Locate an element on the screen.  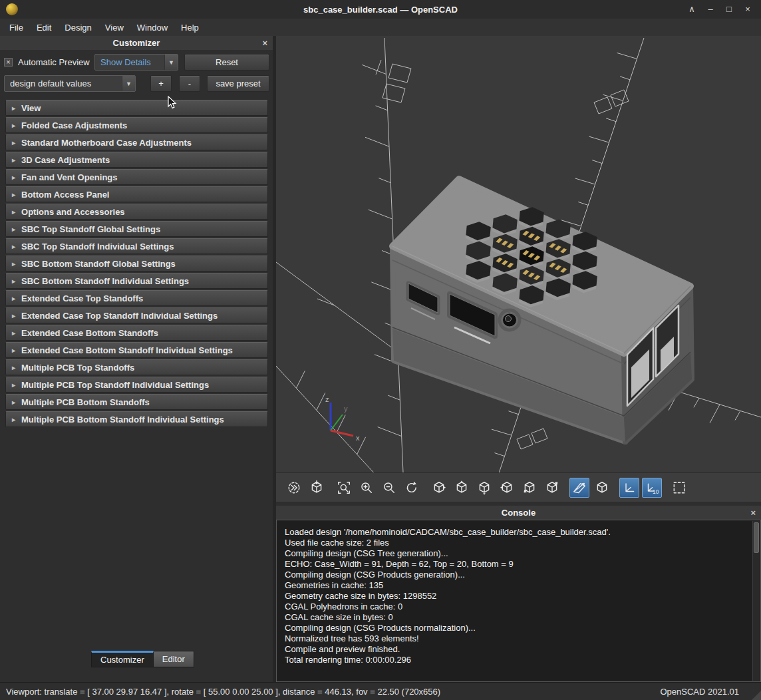
version-text: OpenSCAD 2021.01 is located at coordinates (700, 692).